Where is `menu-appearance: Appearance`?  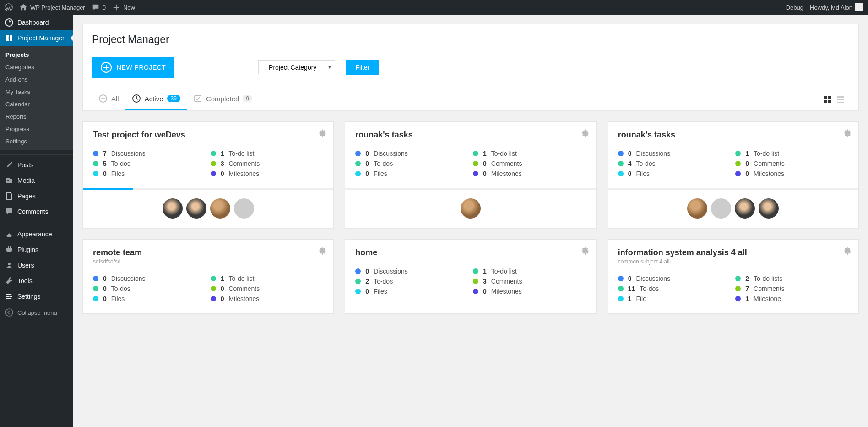
menu-appearance: Appearance is located at coordinates (37, 234).